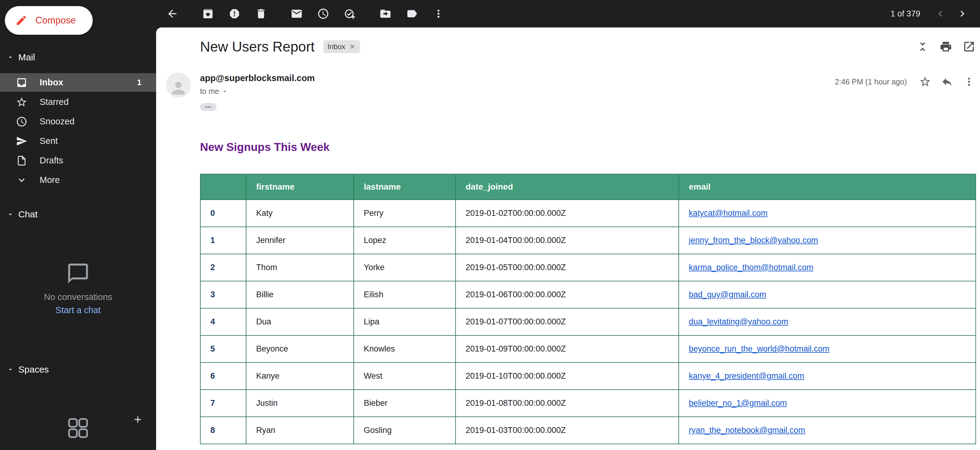  What do you see at coordinates (923, 46) in the screenshot?
I see `collapse-all-button` at bounding box center [923, 46].